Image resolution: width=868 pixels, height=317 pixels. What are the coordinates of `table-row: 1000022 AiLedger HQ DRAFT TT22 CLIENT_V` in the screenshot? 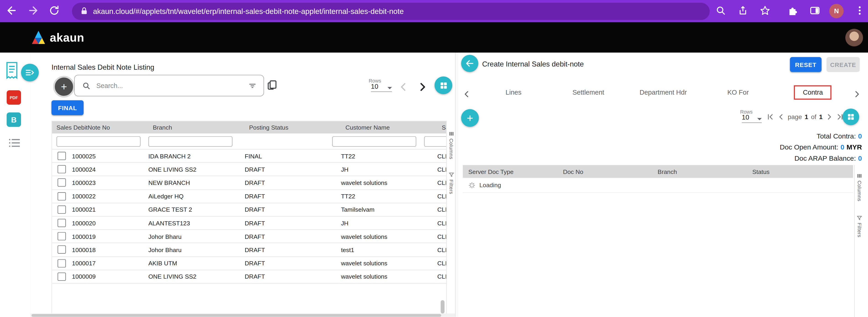 It's located at (249, 196).